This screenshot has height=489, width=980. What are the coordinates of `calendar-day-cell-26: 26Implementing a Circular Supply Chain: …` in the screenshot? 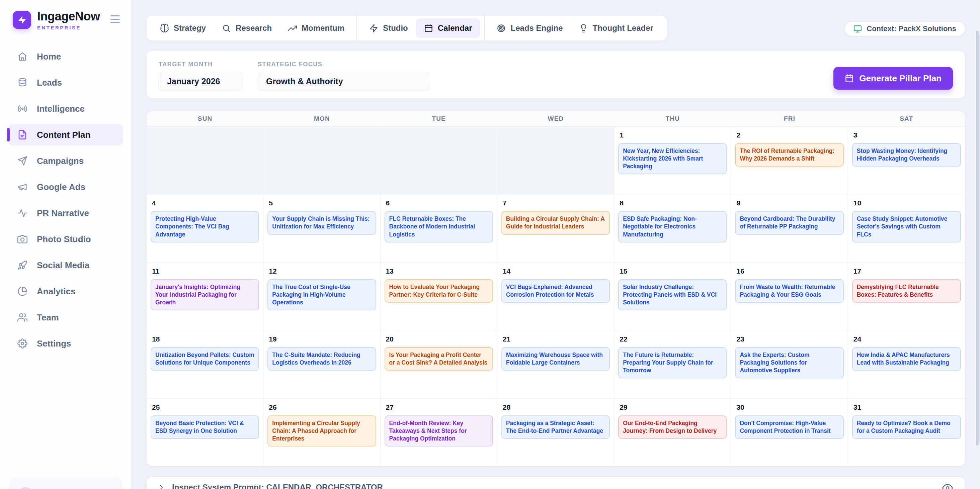 It's located at (322, 433).